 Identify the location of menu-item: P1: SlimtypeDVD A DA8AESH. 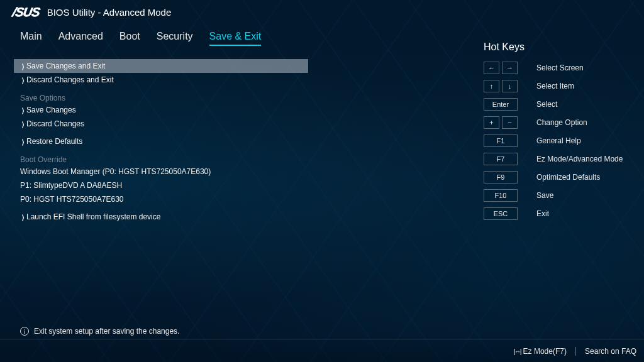
(238, 185).